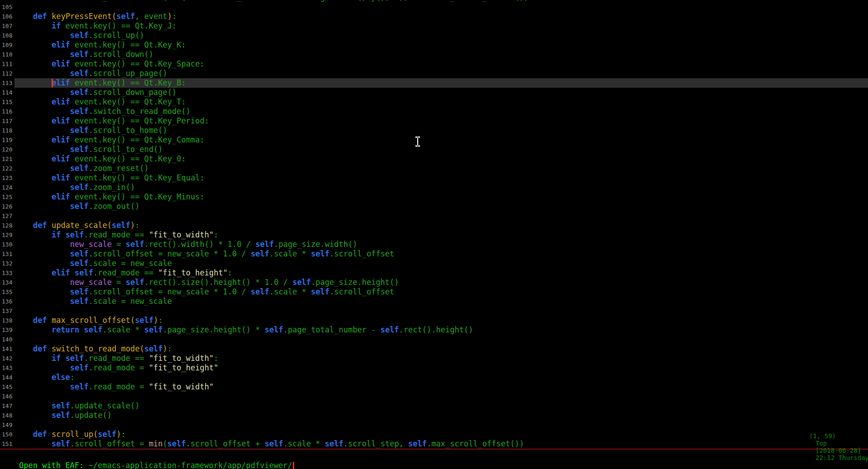  Describe the element at coordinates (434, 83) in the screenshot. I see `code-line-113: 113 elif event.key() == Qt.Key_B:` at that location.